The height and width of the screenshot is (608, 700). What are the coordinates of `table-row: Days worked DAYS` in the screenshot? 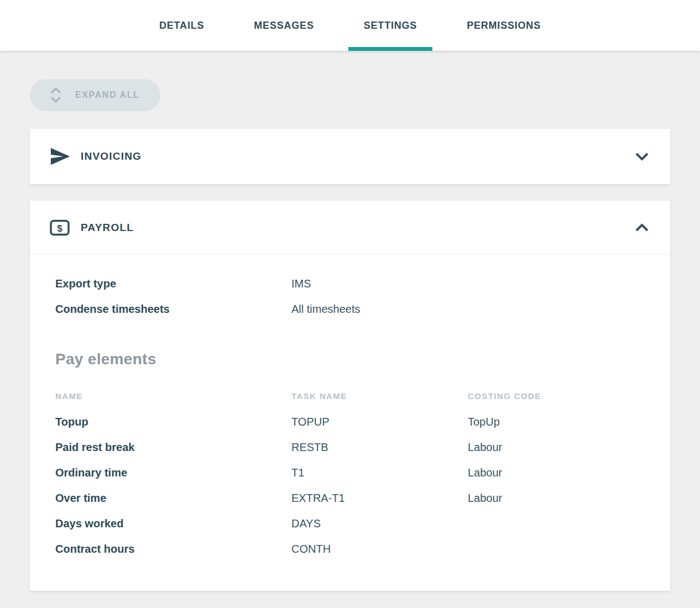 It's located at (350, 523).